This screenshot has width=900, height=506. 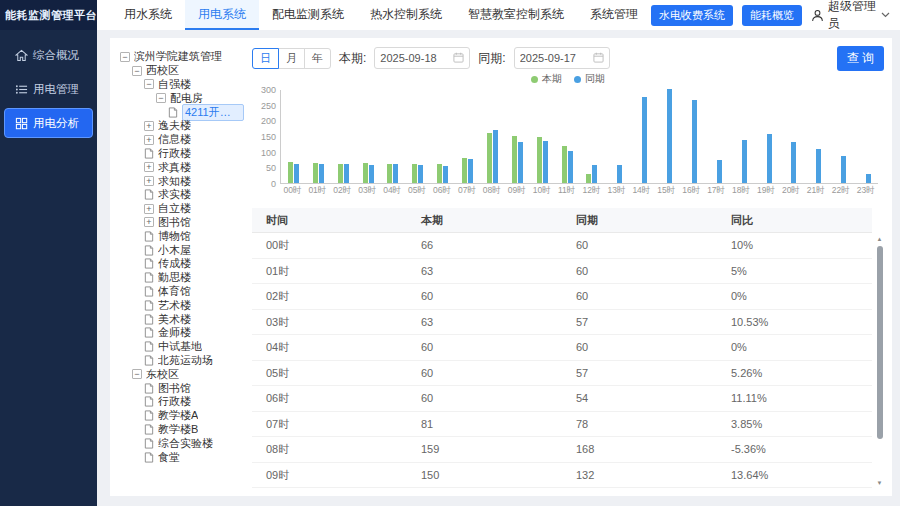 I want to click on tree-node-label: 博物馆, so click(x=174, y=236).